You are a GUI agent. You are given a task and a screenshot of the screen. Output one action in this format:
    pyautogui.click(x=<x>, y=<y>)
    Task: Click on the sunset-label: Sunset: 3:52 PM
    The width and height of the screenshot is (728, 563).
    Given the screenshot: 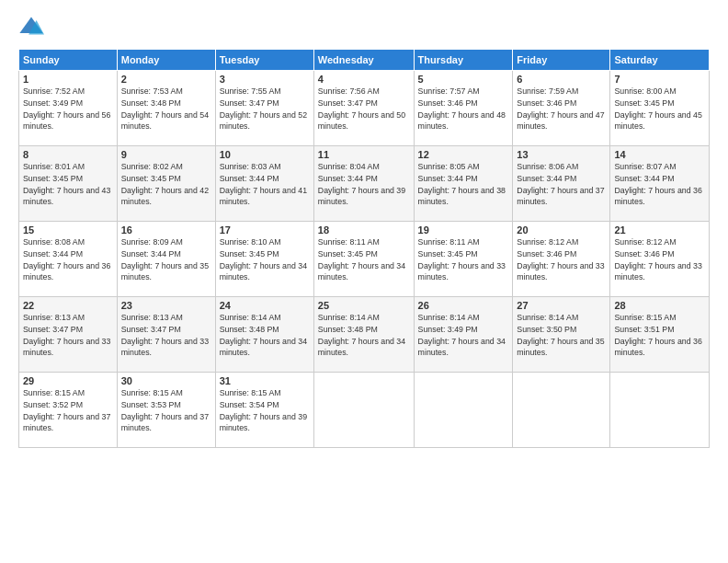 What is the action you would take?
    pyautogui.click(x=53, y=405)
    